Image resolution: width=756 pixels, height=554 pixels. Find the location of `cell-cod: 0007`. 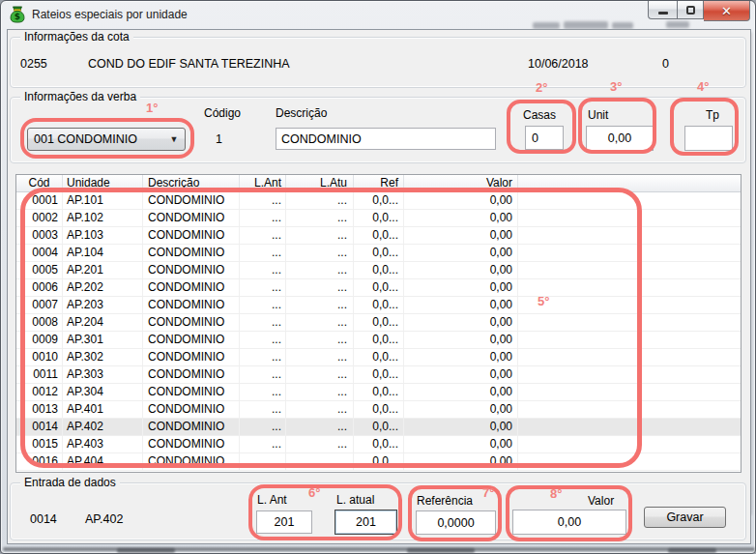

cell-cod: 0007 is located at coordinates (40, 306).